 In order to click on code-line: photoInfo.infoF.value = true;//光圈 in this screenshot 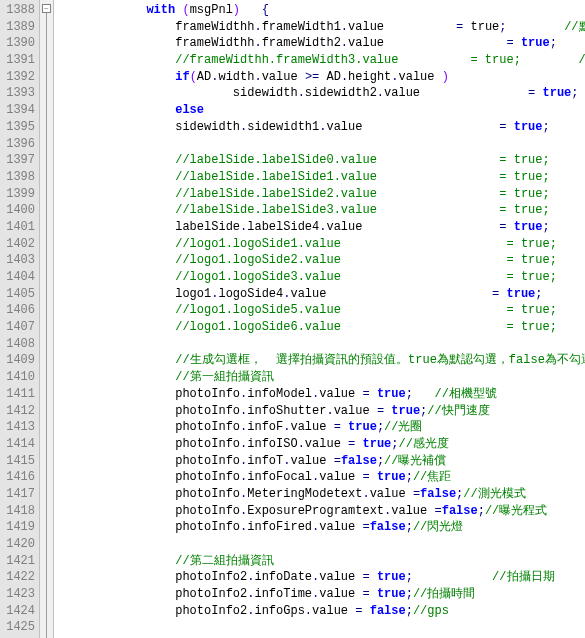, I will do `click(322, 428)`.